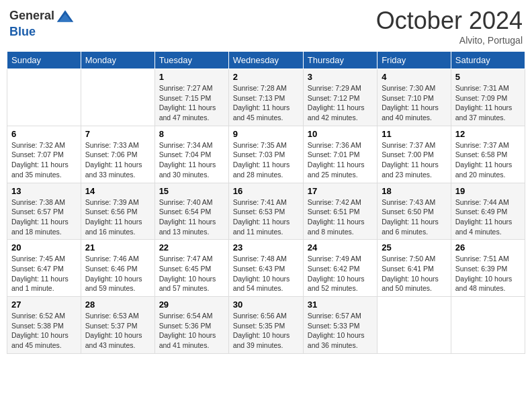 The height and width of the screenshot is (411, 532). What do you see at coordinates (118, 325) in the screenshot?
I see `calendar-cell: 28Sunrise: 6:53 AM Sunset: 5:37 PM Dayli…` at bounding box center [118, 325].